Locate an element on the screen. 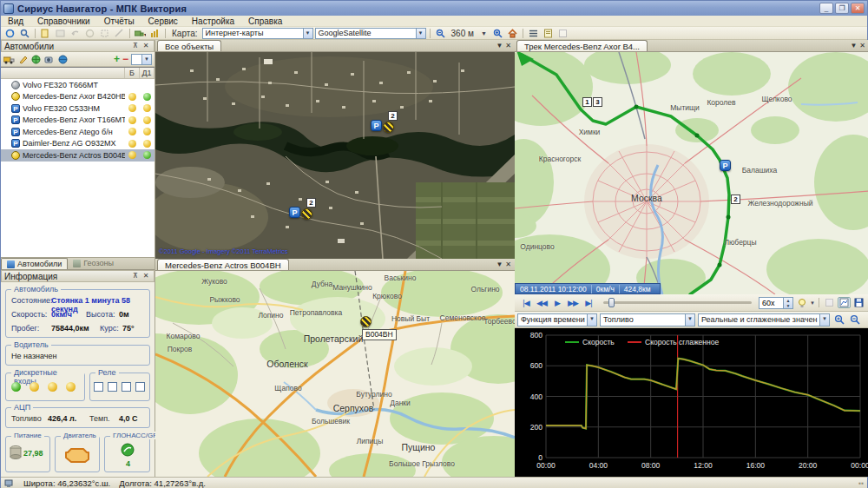  window-button is located at coordinates (830, 302).